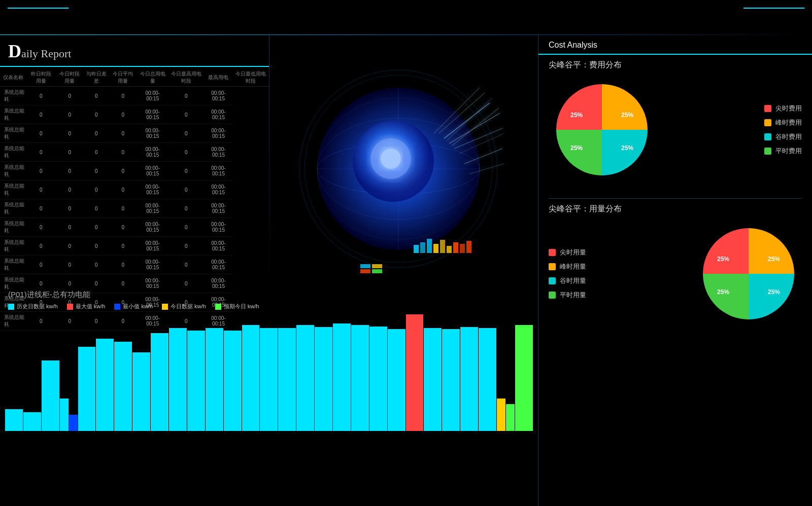  Describe the element at coordinates (675, 130) in the screenshot. I see `fee-pie-row: 25% 25% 25% 25% 尖时费用 峰时费用 谷时费用` at that location.